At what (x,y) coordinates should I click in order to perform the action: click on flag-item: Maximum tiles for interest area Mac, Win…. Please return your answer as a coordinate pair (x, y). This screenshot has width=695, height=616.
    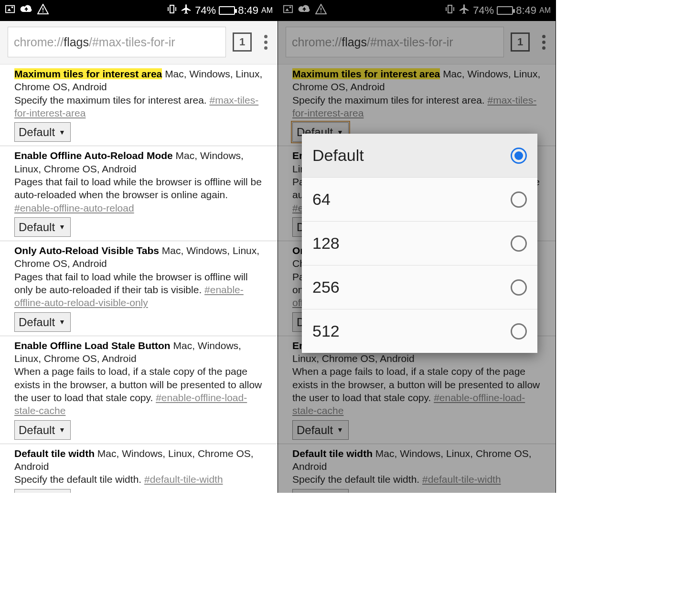
    Looking at the image, I should click on (139, 105).